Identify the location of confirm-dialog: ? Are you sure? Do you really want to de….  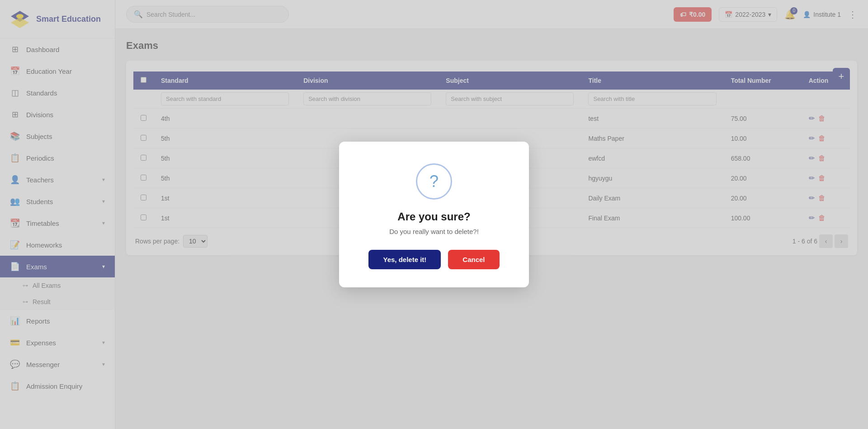
(434, 214).